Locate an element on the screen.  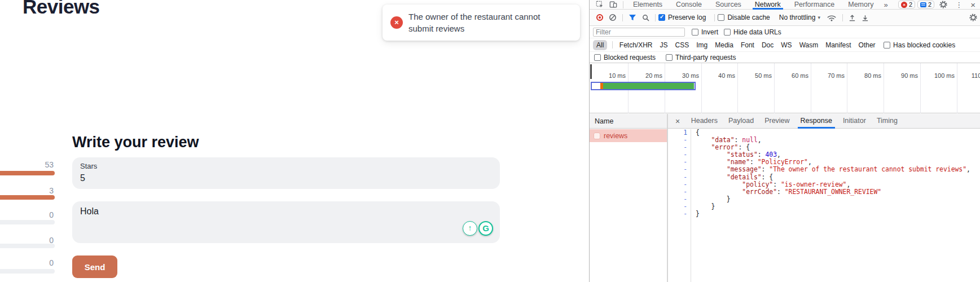
detail-tab-timing: Timing is located at coordinates (887, 121).